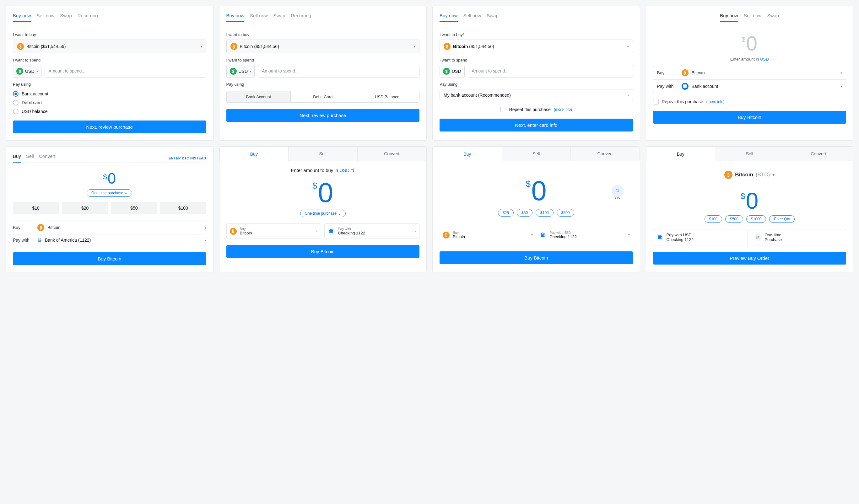 The width and height of the screenshot is (859, 504). What do you see at coordinates (584, 235) in the screenshot?
I see `pay-with-select: Pay with USDChecking 1122 ▾` at bounding box center [584, 235].